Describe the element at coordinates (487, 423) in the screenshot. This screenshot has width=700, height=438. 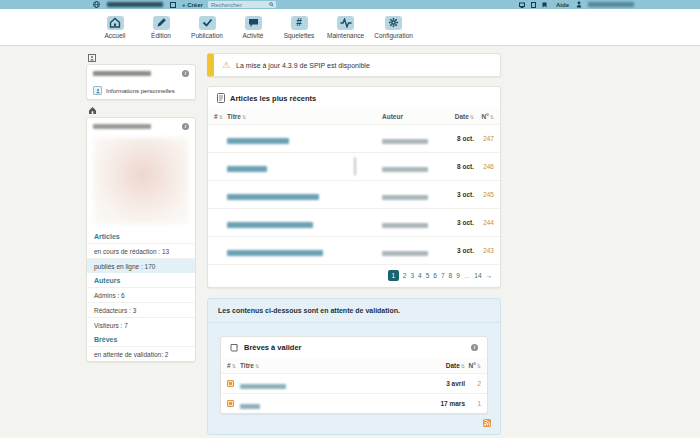
I see `rss-icon` at that location.